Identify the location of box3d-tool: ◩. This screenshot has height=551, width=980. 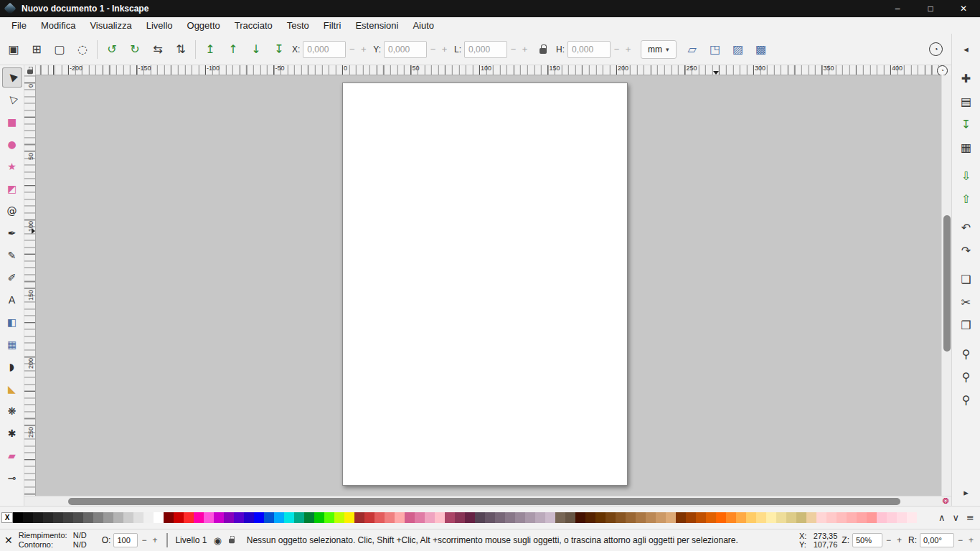
(12, 189).